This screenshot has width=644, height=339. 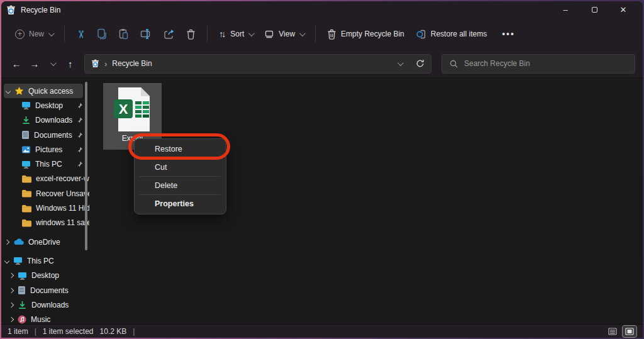 I want to click on sidebar-item-downloads-pinned: Downloads, so click(x=45, y=121).